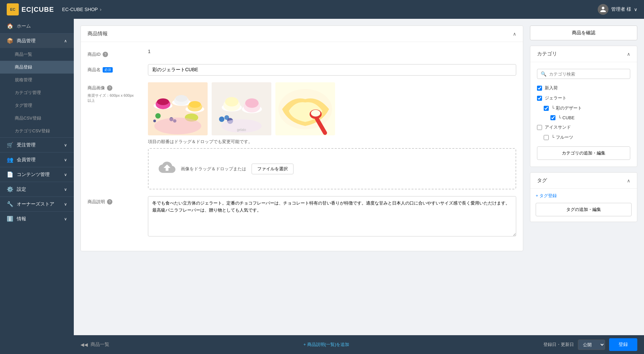  What do you see at coordinates (547, 54) in the screenshot?
I see `category-title: カテゴリ` at bounding box center [547, 54].